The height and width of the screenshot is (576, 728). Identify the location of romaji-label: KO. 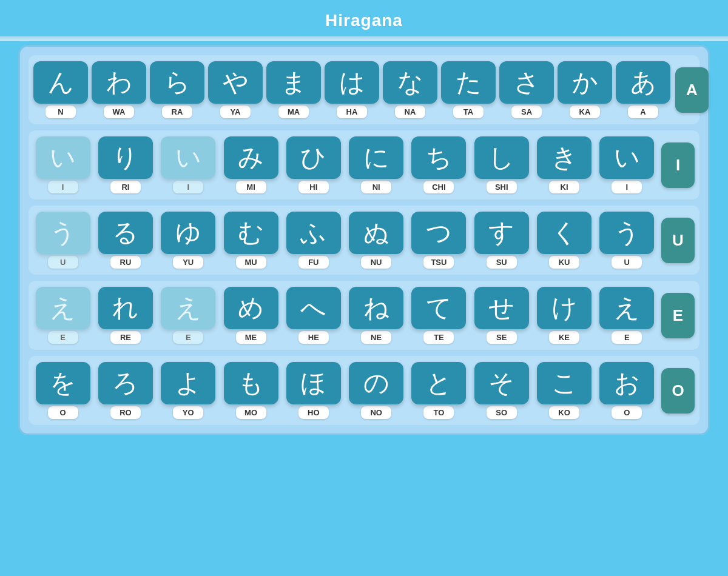
(564, 412).